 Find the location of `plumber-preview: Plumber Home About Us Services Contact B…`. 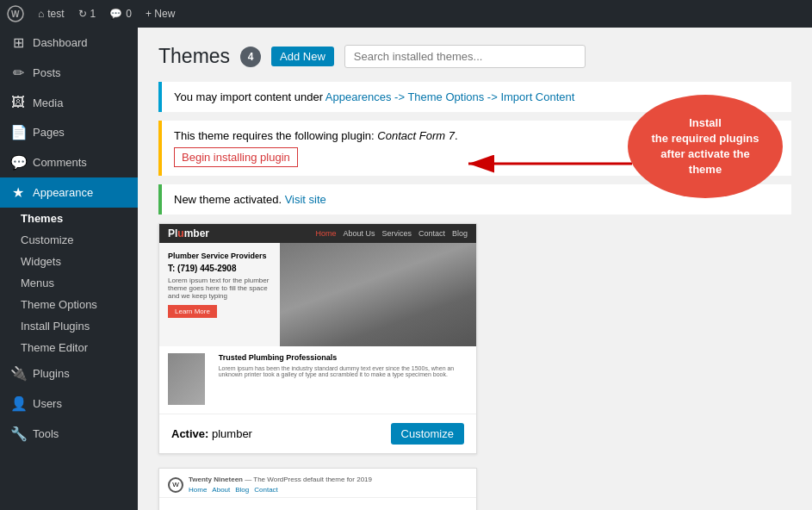

plumber-preview: Plumber Home About Us Services Contact B… is located at coordinates (318, 319).